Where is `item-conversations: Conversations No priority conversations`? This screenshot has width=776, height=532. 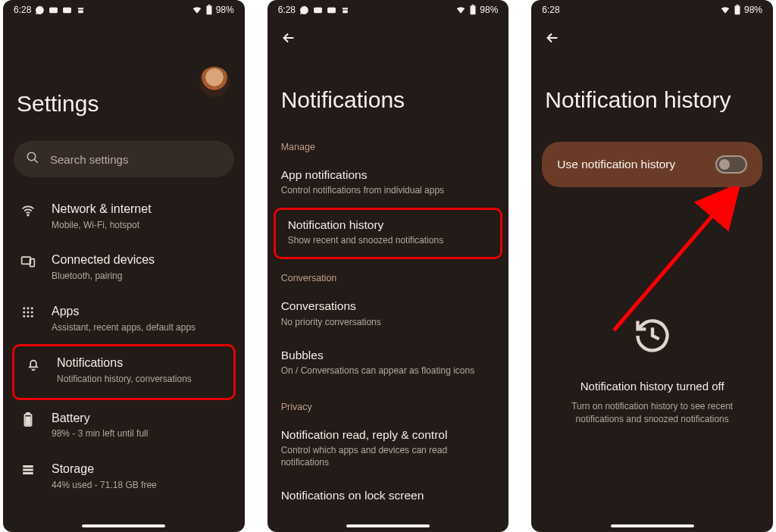
item-conversations: Conversations No priority conversations is located at coordinates (388, 314).